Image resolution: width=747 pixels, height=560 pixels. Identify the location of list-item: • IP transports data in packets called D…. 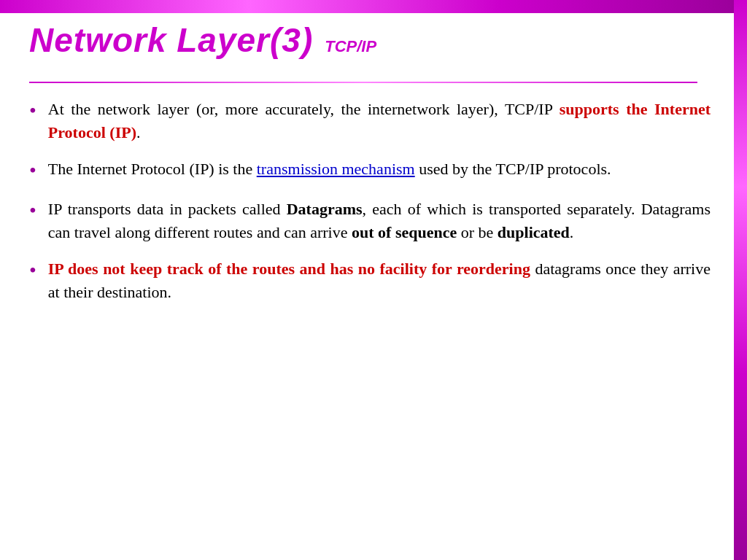
(370, 221).